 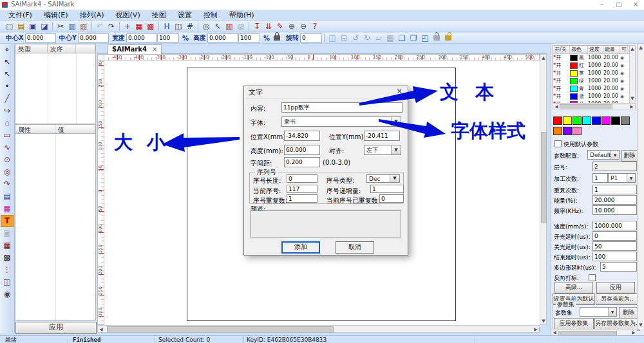 I want to click on energy-input, so click(x=614, y=199).